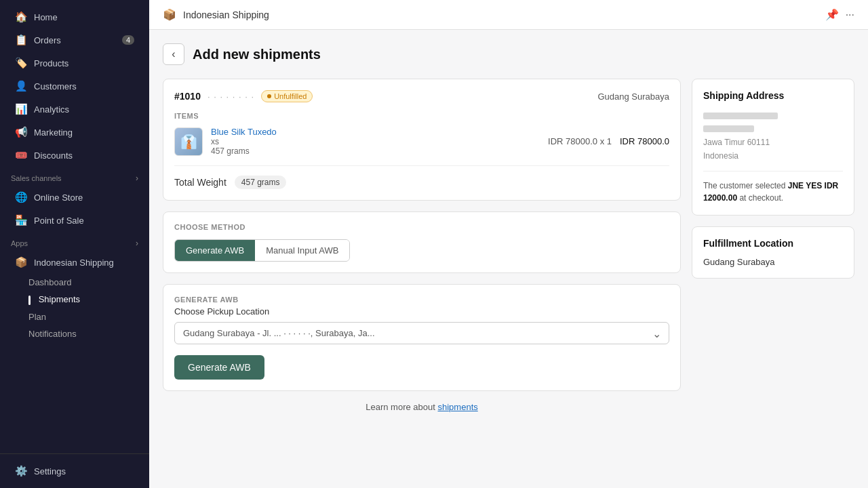 This screenshot has width=868, height=488. I want to click on sidebar-sub-item-plan: Plan, so click(89, 317).